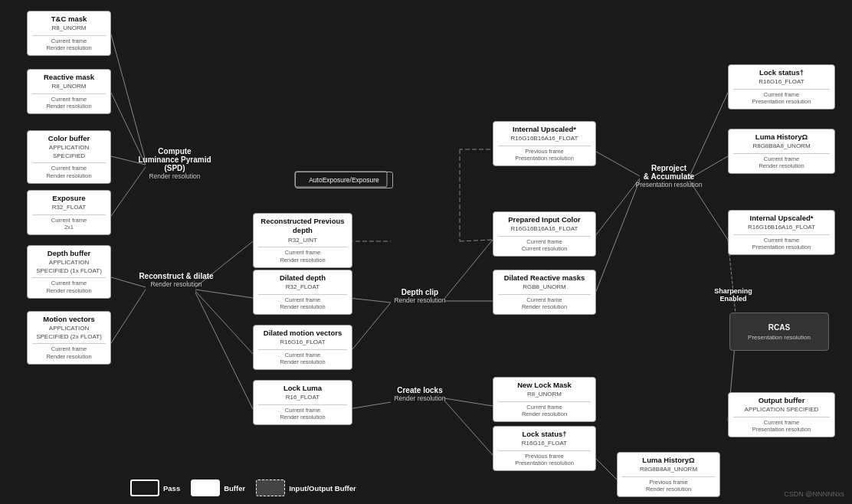 The width and height of the screenshot is (852, 504). Describe the element at coordinates (69, 332) in the screenshot. I see `motion-vectors-type: APPLICATION SPECIFIED (2x FLOAT)` at that location.